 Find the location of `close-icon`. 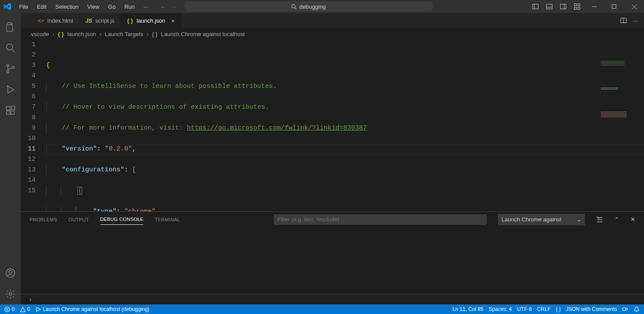

close-icon is located at coordinates (634, 7).